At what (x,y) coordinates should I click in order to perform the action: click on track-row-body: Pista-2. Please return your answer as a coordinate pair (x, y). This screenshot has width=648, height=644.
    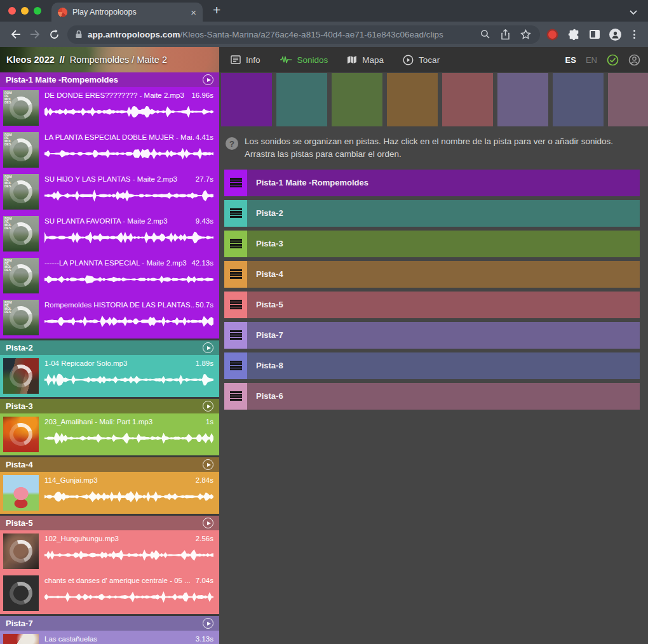
    Looking at the image, I should click on (443, 213).